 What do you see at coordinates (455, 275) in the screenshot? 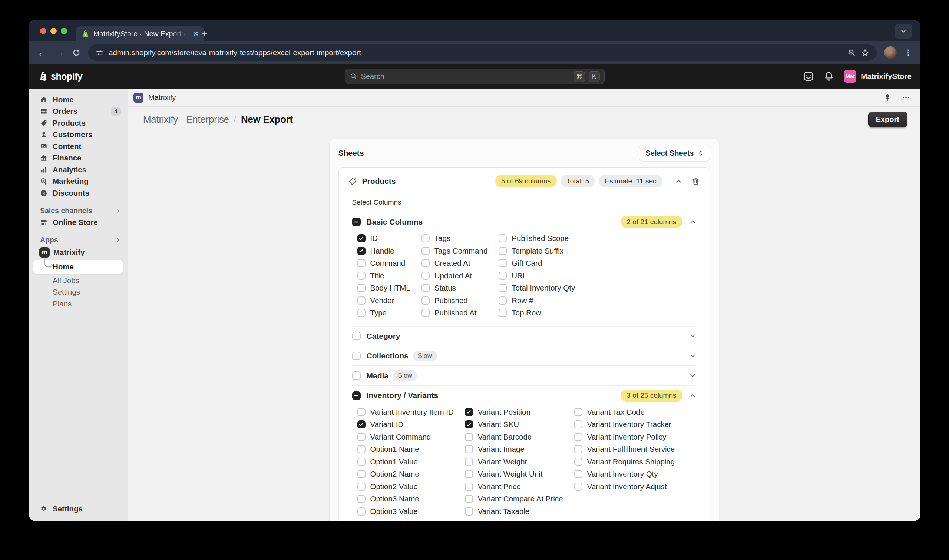
I see `column-option-updated-at: Updated At` at bounding box center [455, 275].